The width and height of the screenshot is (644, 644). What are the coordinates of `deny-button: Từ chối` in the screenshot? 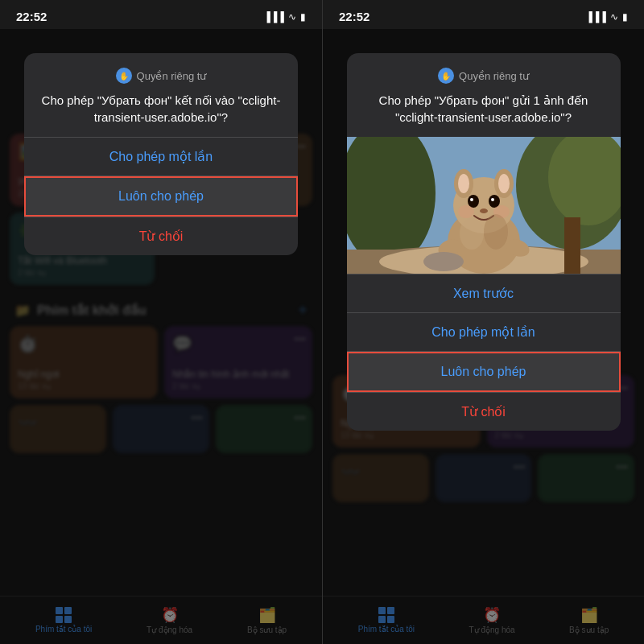 It's located at (161, 237).